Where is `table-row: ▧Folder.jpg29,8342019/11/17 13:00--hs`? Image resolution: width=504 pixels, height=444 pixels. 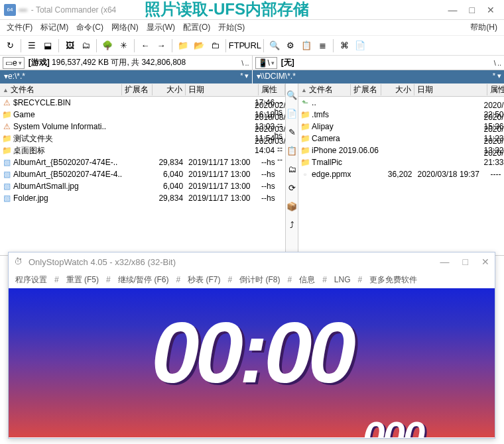 table-row: ▧Folder.jpg29,8342019/11/17 13:00--hs is located at coordinates (143, 198).